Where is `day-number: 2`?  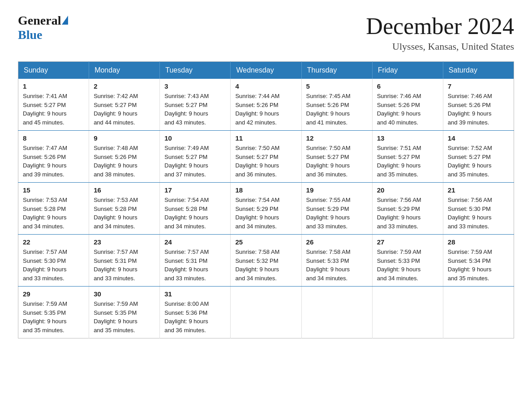 day-number: 2 is located at coordinates (124, 86).